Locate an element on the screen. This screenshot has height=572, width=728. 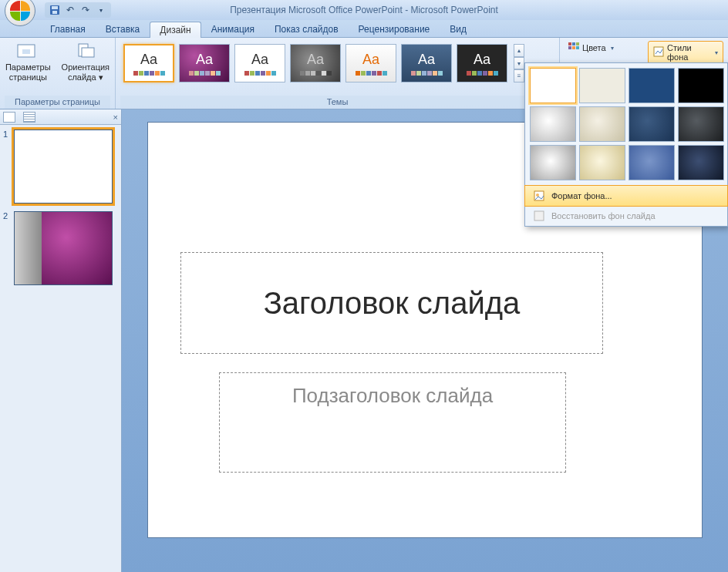
ribbon-group-themes: Aa Aa Aa Aa Aa Aa is located at coordinates (338, 73).